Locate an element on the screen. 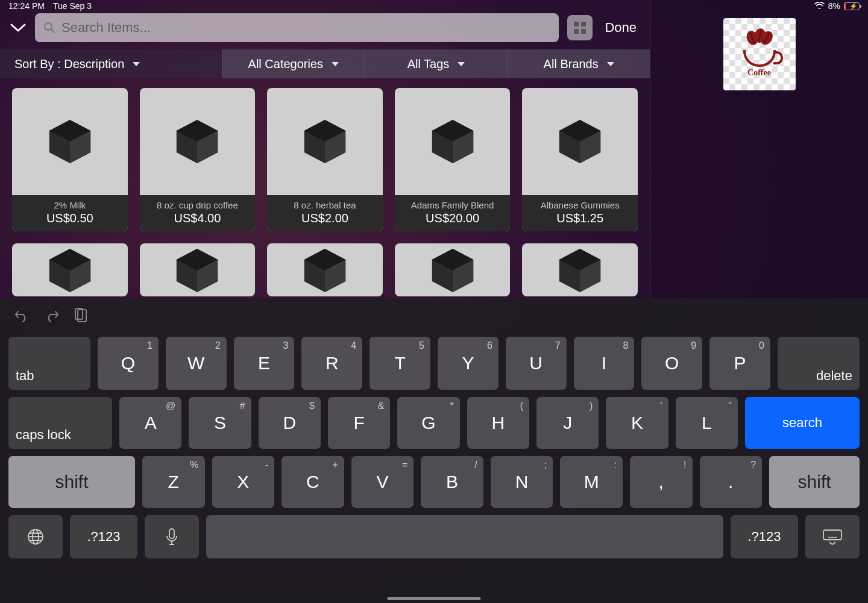  space-key is located at coordinates (465, 537).